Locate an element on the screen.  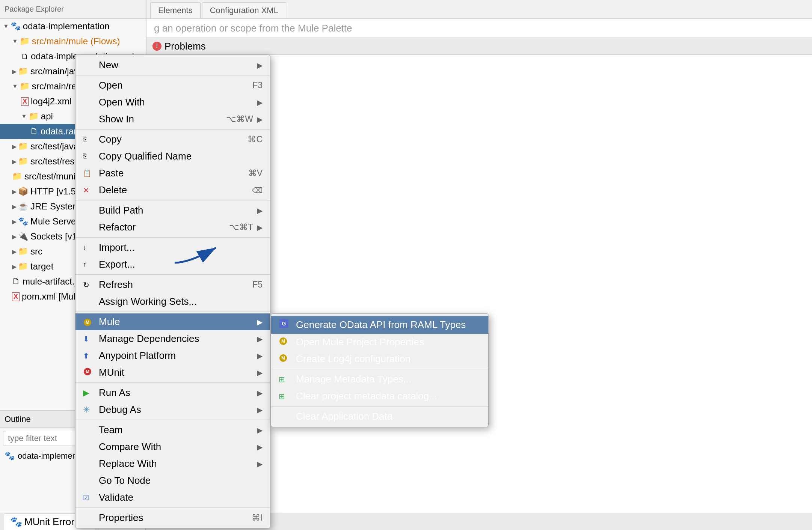
refresh-icon: ↻ is located at coordinates (89, 285).